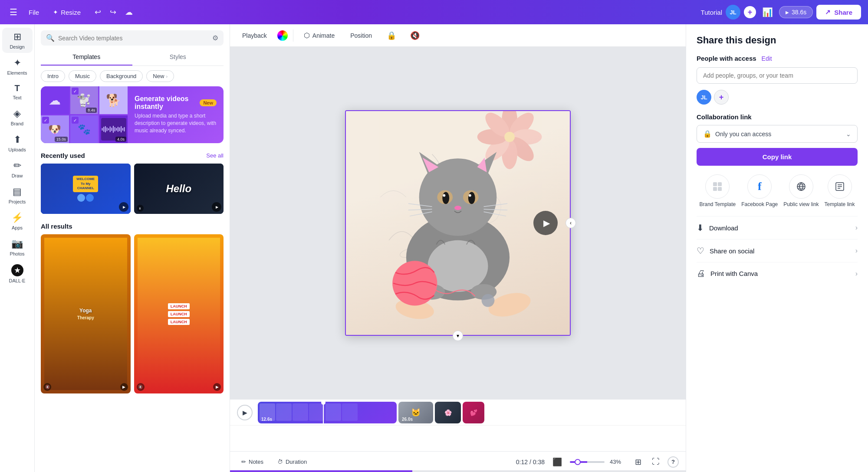  Describe the element at coordinates (17, 66) in the screenshot. I see `sidebar-item-elements: ✦ Elements` at that location.